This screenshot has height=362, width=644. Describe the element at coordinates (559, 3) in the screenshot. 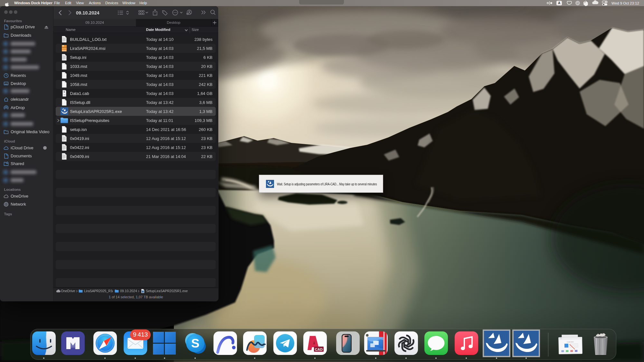

I see `svg-text: A` at that location.